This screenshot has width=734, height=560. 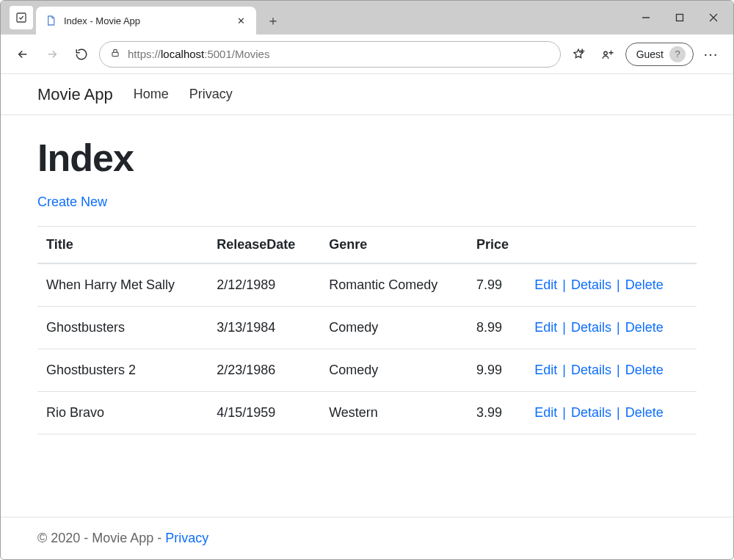 What do you see at coordinates (81, 54) in the screenshot?
I see `nav-reload-button` at bounding box center [81, 54].